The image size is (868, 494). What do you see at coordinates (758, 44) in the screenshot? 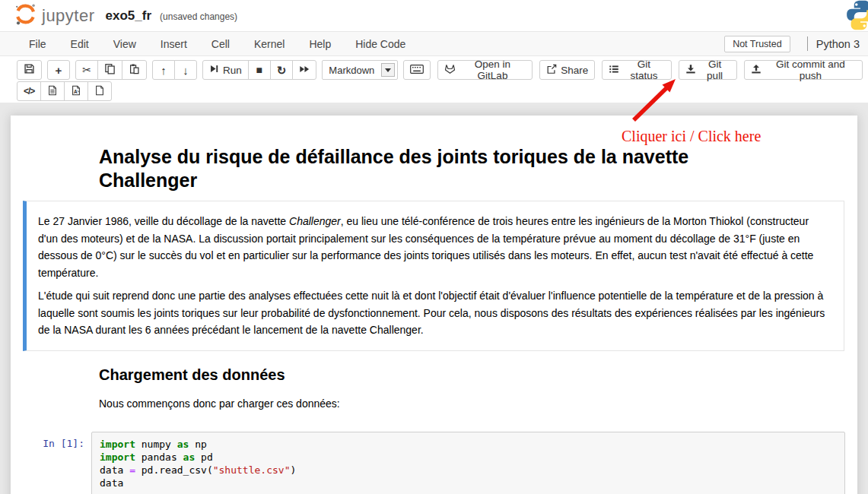
I see `not-trusted-button: Not Trusted` at bounding box center [758, 44].